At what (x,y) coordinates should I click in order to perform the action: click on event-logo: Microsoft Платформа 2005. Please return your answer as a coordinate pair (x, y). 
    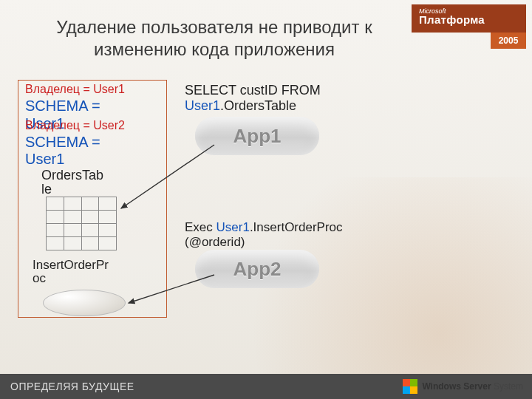
    Looking at the image, I should click on (468, 27).